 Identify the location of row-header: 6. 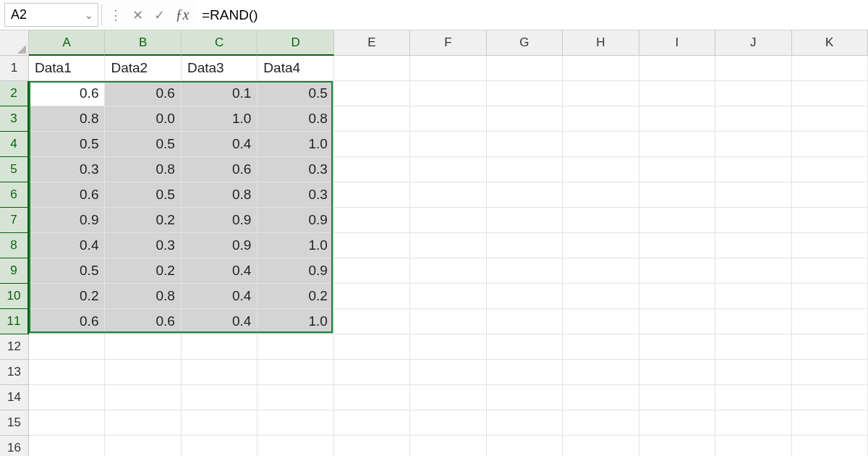
(14, 195).